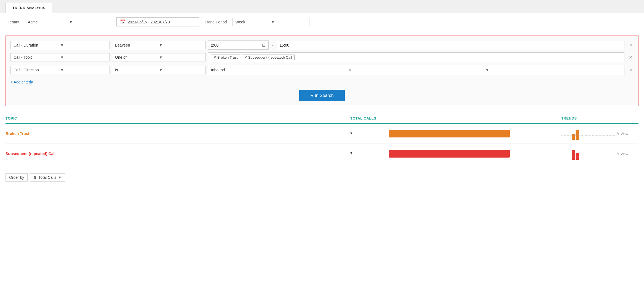  I want to click on criteria-operator-1-label: Between, so click(137, 45).